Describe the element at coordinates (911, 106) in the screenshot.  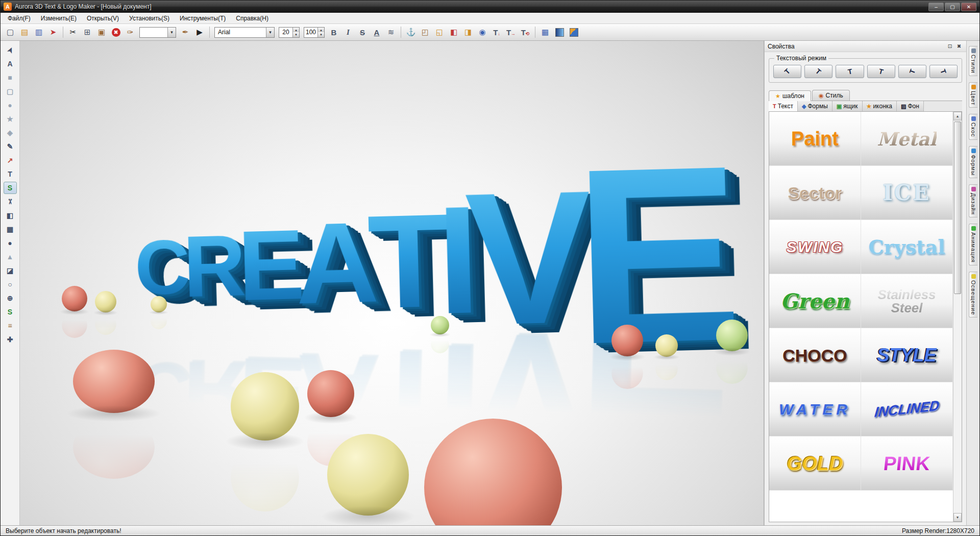
I see `tab-background: ▨ Фон` at that location.